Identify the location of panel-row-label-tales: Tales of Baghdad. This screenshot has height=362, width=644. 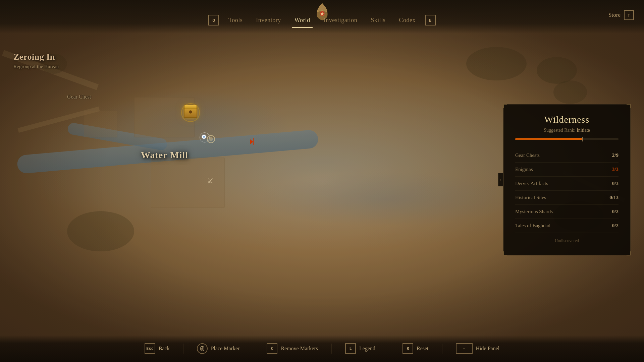
(533, 226).